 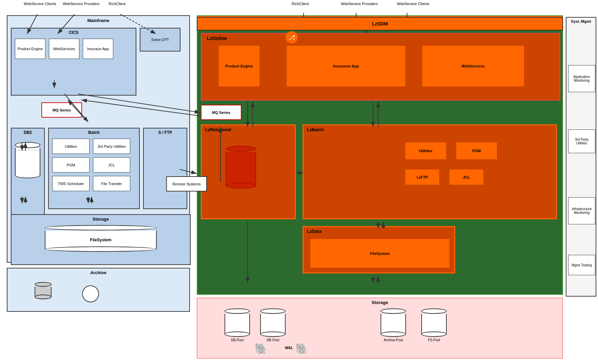 What do you see at coordinates (28, 133) in the screenshot?
I see `db2-title: DB2` at bounding box center [28, 133].